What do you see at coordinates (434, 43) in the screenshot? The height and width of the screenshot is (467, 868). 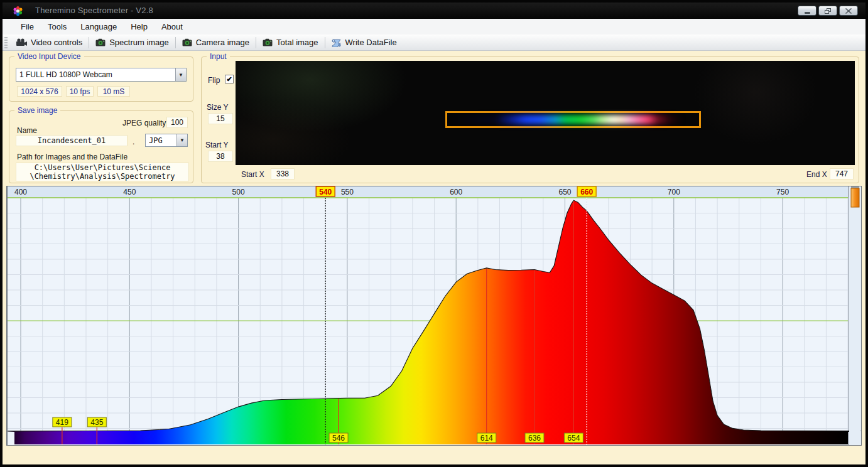 I see `toolbar: Video controls Spectrum image Camera ima…` at bounding box center [434, 43].